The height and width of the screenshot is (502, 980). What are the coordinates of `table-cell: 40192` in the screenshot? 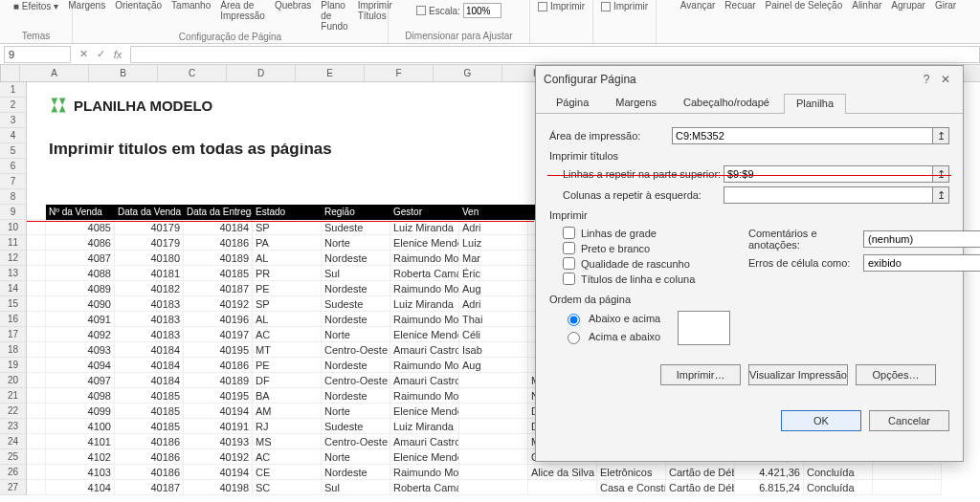 It's located at (218, 304).